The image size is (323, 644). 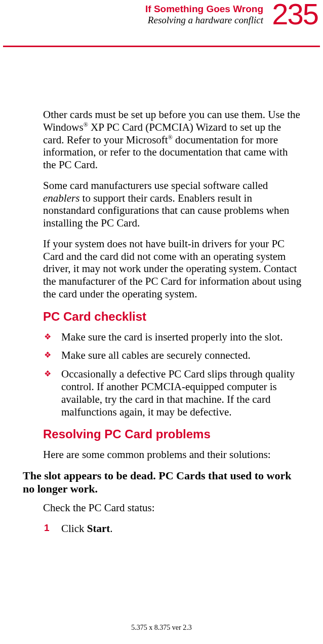 I want to click on checklist: ❖ Make sure the card is inserted properl…, so click(x=173, y=375).